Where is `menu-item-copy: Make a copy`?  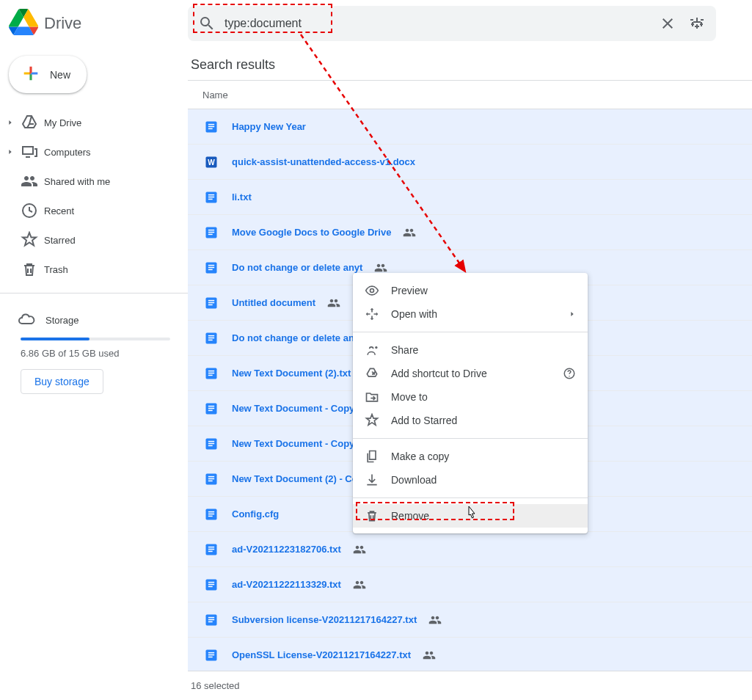
menu-item-copy: Make a copy is located at coordinates (470, 456).